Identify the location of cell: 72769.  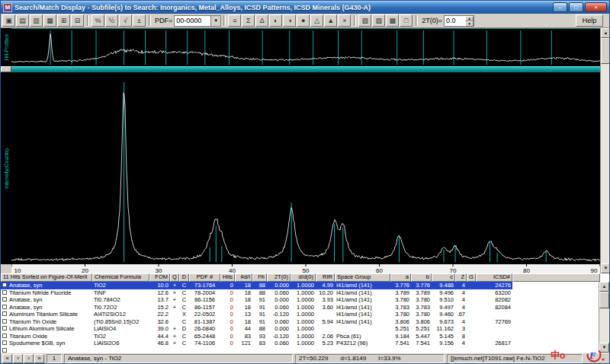
(494, 322).